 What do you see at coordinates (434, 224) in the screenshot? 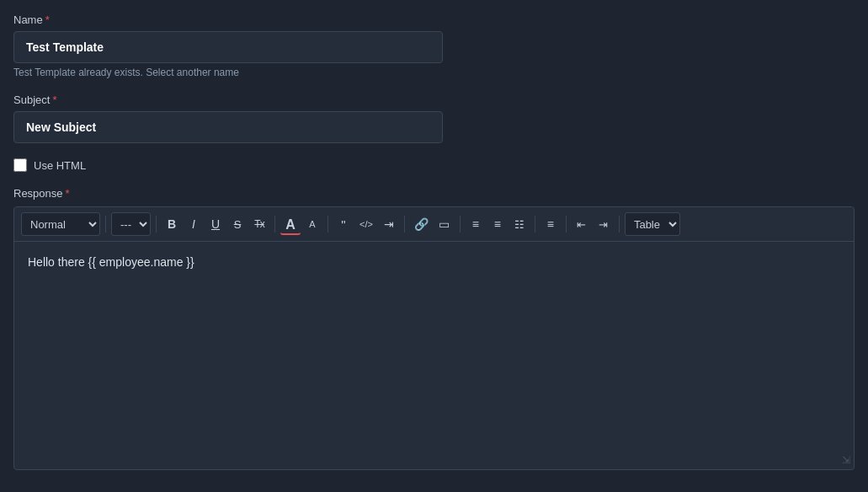
I see `editor-toolbar: Normal Heading 1 Heading 2 --- B I U S T…` at bounding box center [434, 224].